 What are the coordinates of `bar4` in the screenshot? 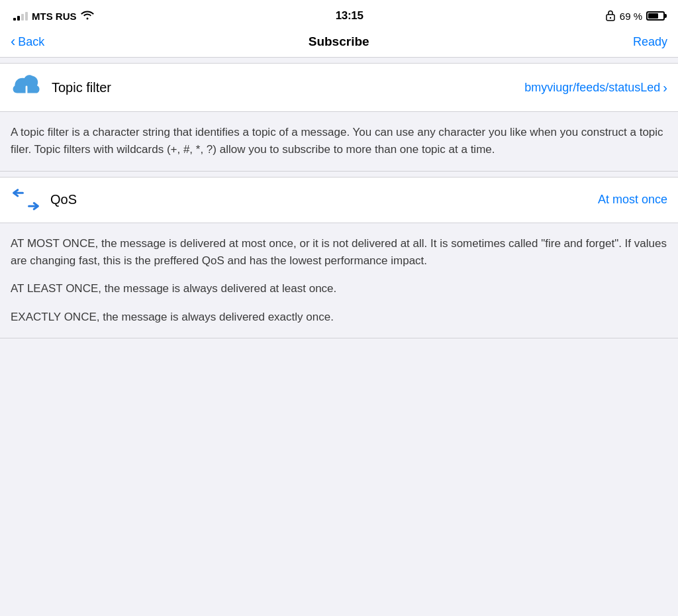 It's located at (26, 16).